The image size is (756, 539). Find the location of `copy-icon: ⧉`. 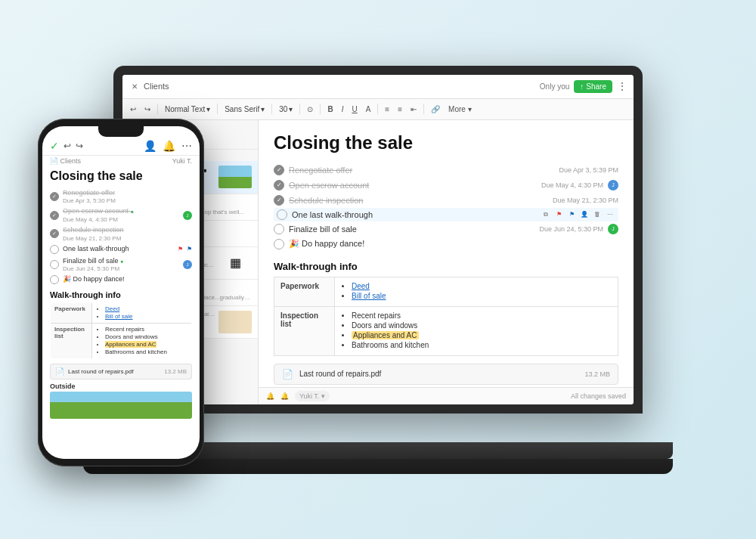

copy-icon: ⧉ is located at coordinates (546, 215).